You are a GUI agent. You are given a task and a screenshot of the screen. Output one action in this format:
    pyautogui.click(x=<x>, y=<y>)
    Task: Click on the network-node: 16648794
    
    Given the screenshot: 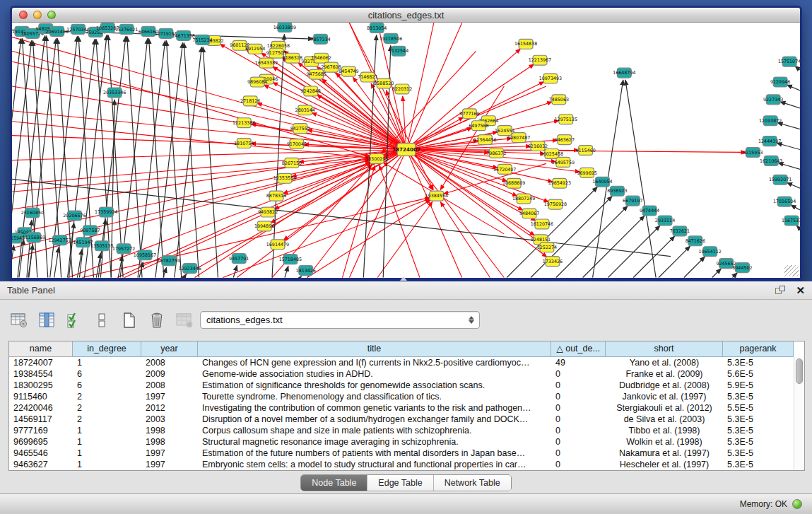 What is the action you would take?
    pyautogui.click(x=624, y=73)
    